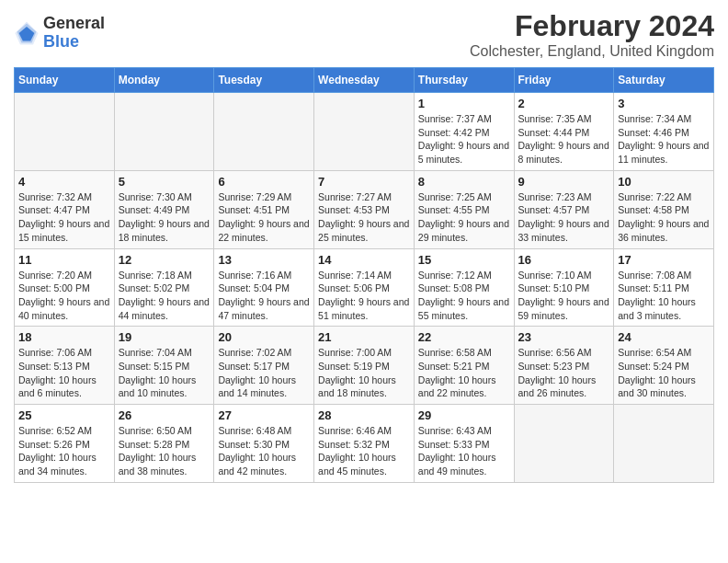 This screenshot has height=563, width=728. What do you see at coordinates (464, 259) in the screenshot?
I see `cell-day-number: 15` at bounding box center [464, 259].